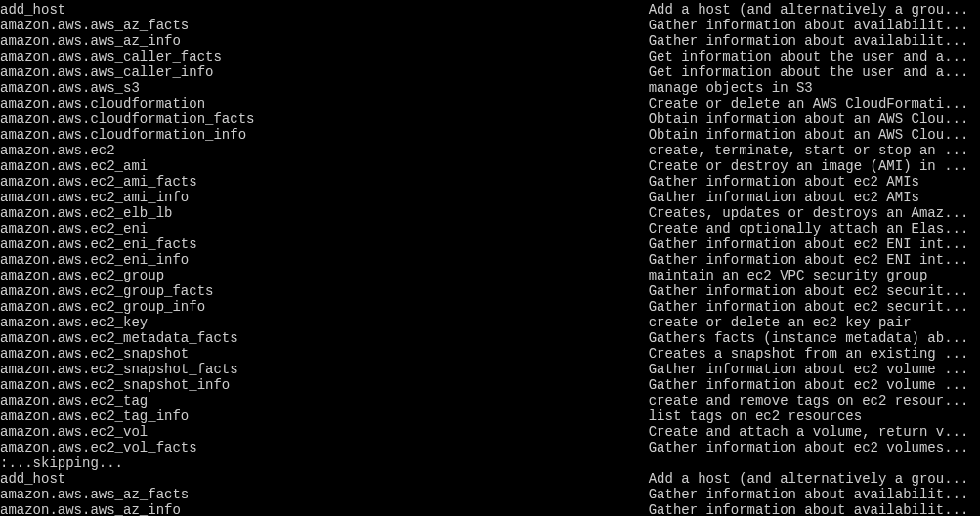 The width and height of the screenshot is (980, 516). Describe the element at coordinates (490, 104) in the screenshot. I see `list-item: amazon.aws.cloudformation Create or dele…` at that location.